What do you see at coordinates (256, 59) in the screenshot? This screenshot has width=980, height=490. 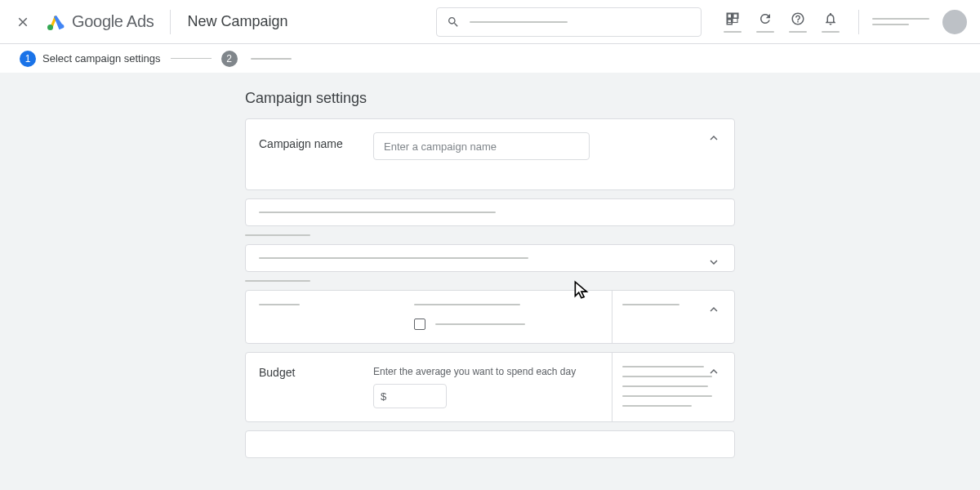 I see `step-2: 2` at bounding box center [256, 59].